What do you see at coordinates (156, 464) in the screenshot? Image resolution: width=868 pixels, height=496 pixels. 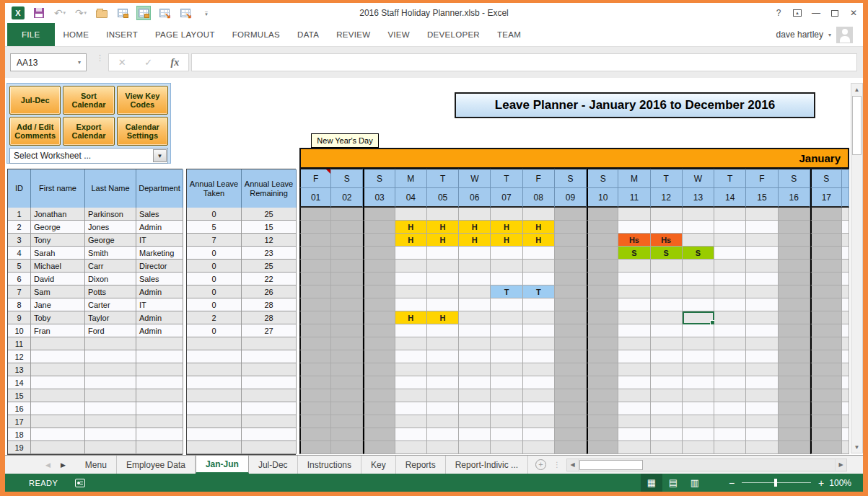 I see `sheet-tab-employee-data: Employee Data` at bounding box center [156, 464].